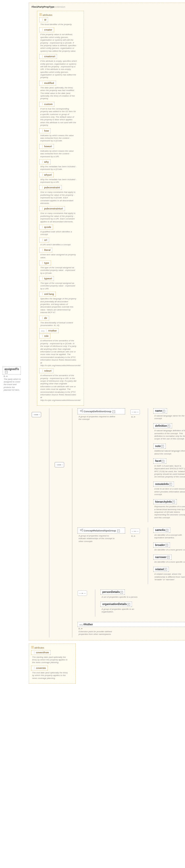 The height and width of the screenshot is (868, 185). What do you see at coordinates (59, 43) in the screenshot?
I see `attr-doc: If the property value is not defined, sp…` at bounding box center [59, 43].